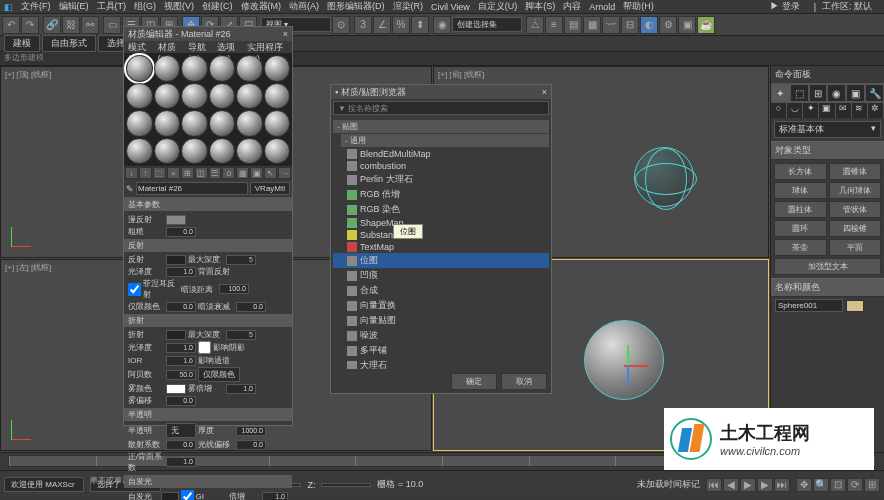 The width and height of the screenshot is (884, 500). Describe the element at coordinates (176, 389) in the screenshot. I see `fog-color-swatch` at that location.